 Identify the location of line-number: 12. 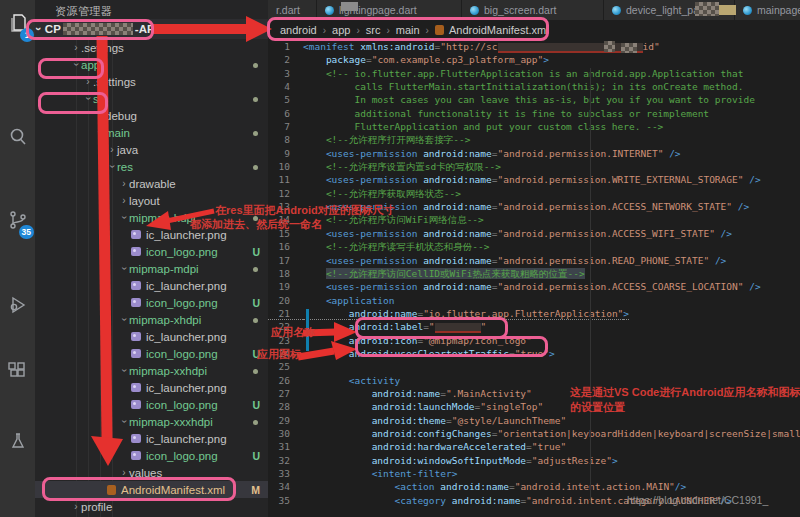
(286, 194).